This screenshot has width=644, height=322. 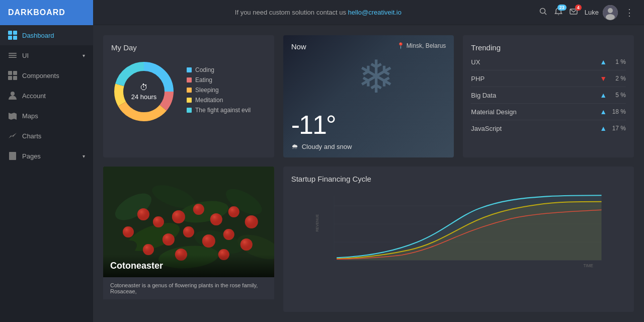 I want to click on chart-area: REVENUE TIME, so click(x=459, y=230).